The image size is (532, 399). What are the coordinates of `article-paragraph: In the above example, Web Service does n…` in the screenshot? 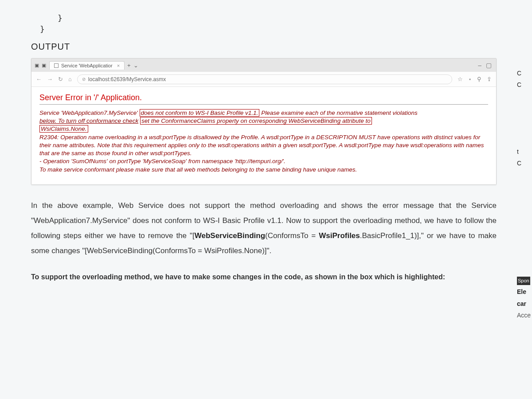 It's located at (264, 228).